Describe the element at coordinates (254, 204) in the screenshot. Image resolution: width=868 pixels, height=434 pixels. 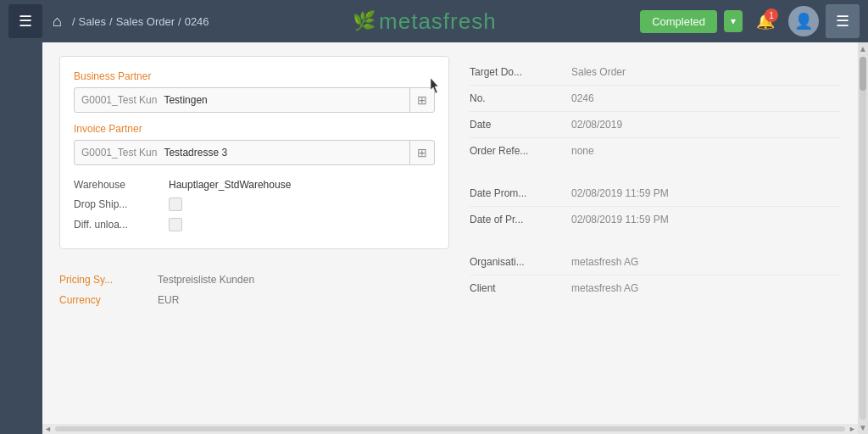
I see `drop-ship-field: Drop Ship...` at that location.